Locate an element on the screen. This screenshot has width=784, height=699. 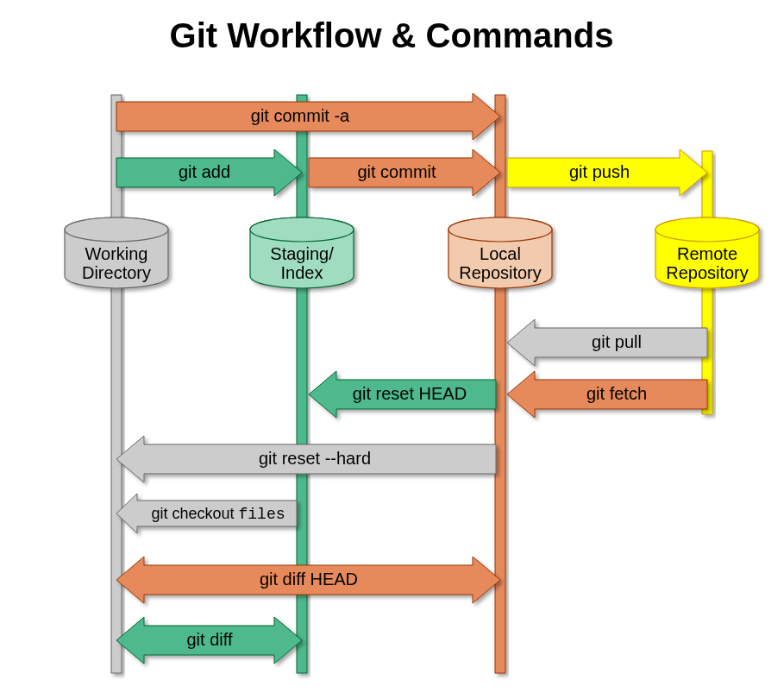
arrow-commit: git commit is located at coordinates (405, 173).